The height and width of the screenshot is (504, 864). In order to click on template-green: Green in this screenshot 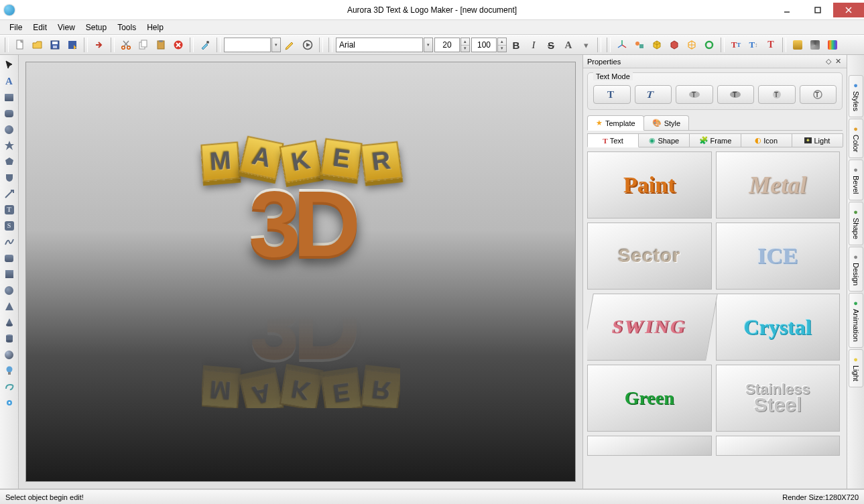, I will do `click(650, 398)`.